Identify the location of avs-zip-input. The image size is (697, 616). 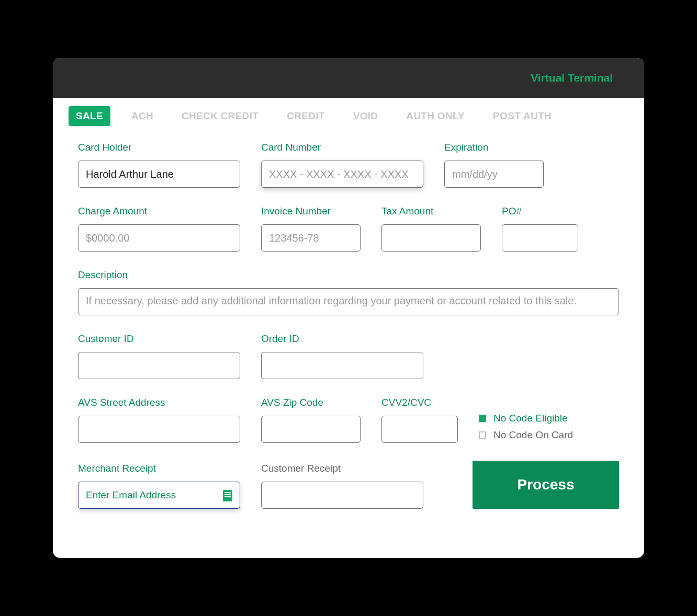
(311, 429).